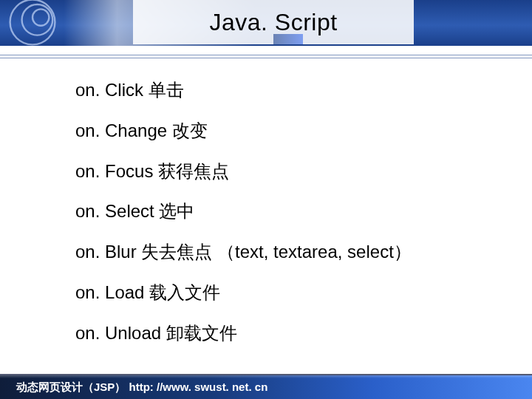 This screenshot has height=399, width=532. Describe the element at coordinates (282, 90) in the screenshot. I see `list-item: on. Click 单击` at that location.